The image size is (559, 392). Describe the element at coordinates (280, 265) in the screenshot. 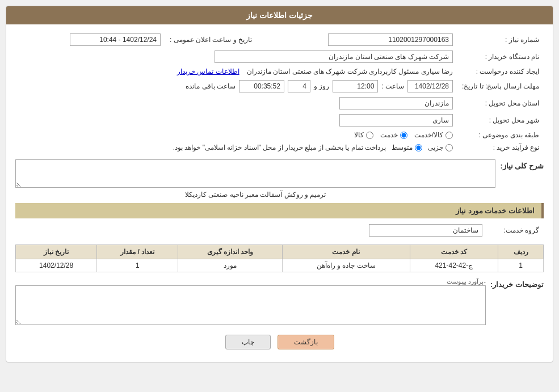

I see `table-row: 1ج-42-42-421ساخت جاده و راه‌آهنمورد11402…` at that location.